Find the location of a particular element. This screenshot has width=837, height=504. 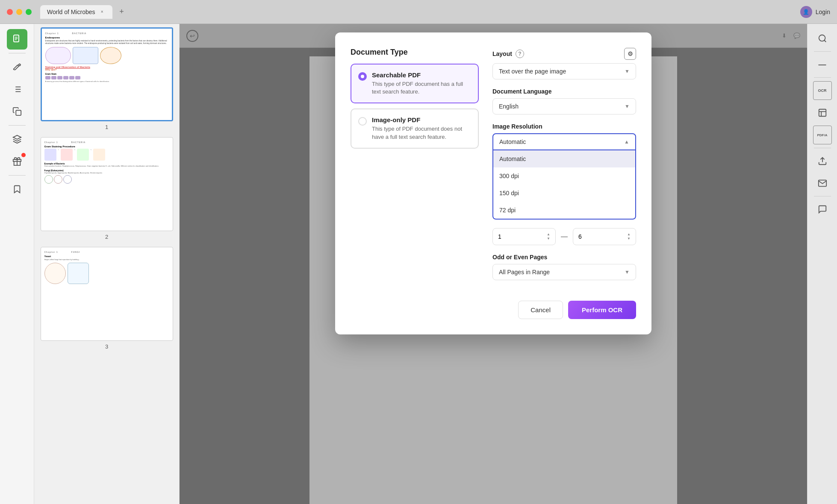

sidebar-item-bookmark is located at coordinates (17, 189).